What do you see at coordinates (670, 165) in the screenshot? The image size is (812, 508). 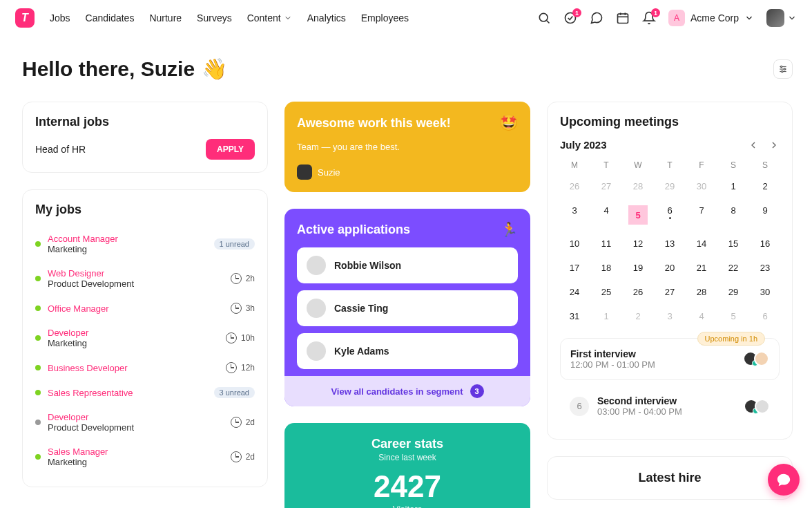 I see `cal-weekday: T` at bounding box center [670, 165].